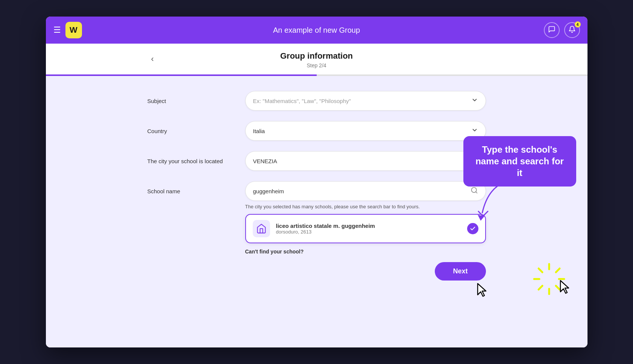 The width and height of the screenshot is (633, 364). What do you see at coordinates (196, 191) in the screenshot?
I see `school-name-label: School name` at bounding box center [196, 191].